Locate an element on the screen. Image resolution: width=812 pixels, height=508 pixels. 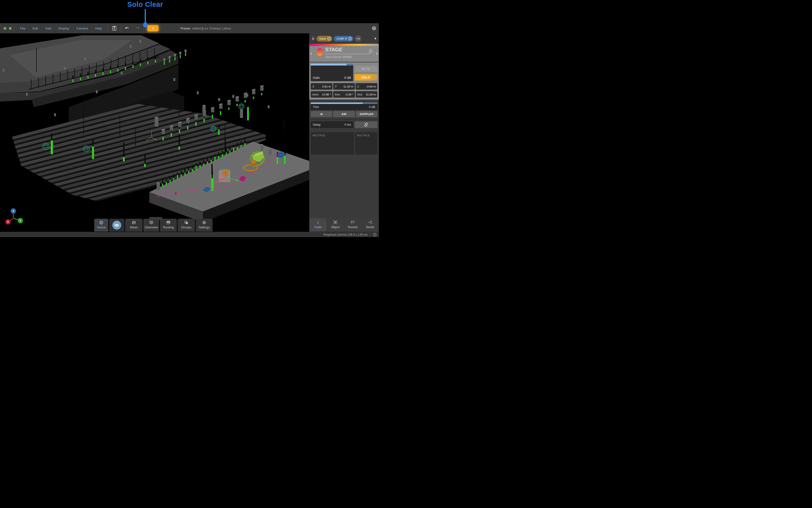
settings-button-top is located at coordinates (374, 28).